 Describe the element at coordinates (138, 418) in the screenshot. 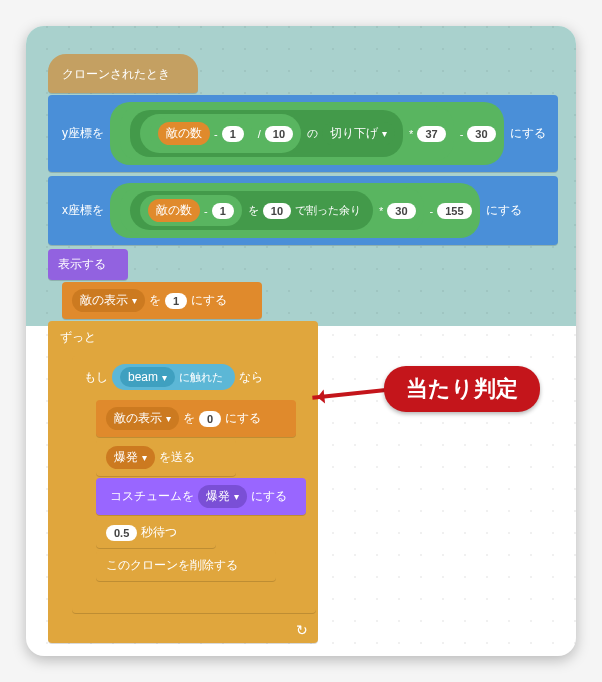

I see `display-var-label-0: 敵の表示` at that location.